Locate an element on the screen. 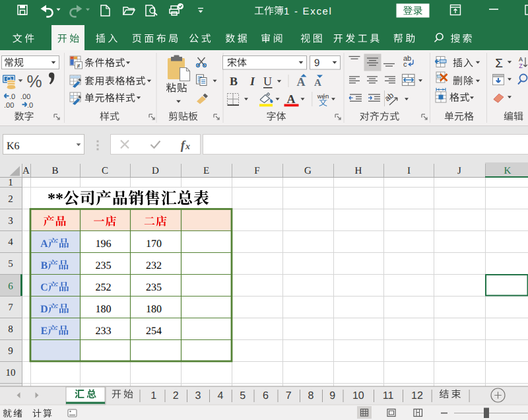 This screenshot has width=528, height=420. svg-text: K6 is located at coordinates (13, 147).